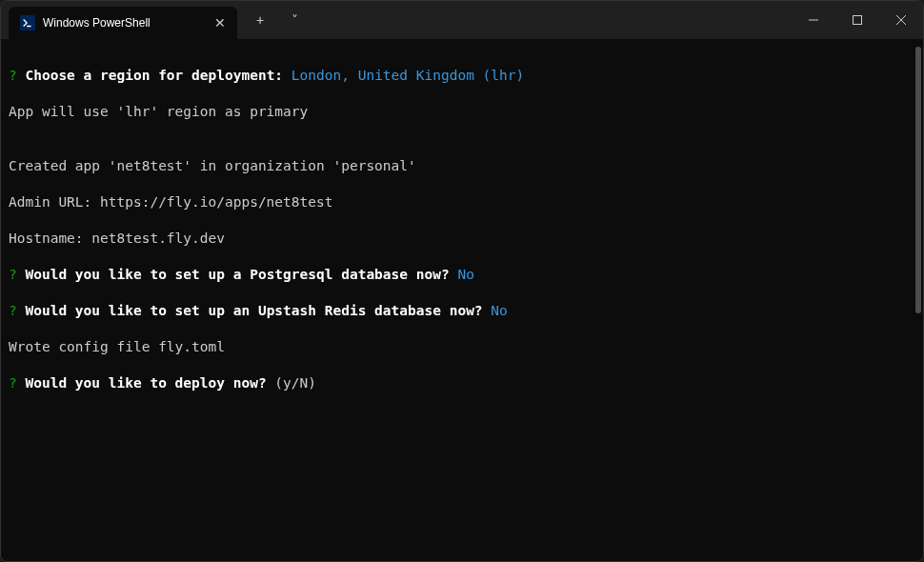 The height and width of the screenshot is (562, 924). Describe the element at coordinates (462, 76) in the screenshot. I see `output-line: ? Choose a region for deployment: London…` at that location.